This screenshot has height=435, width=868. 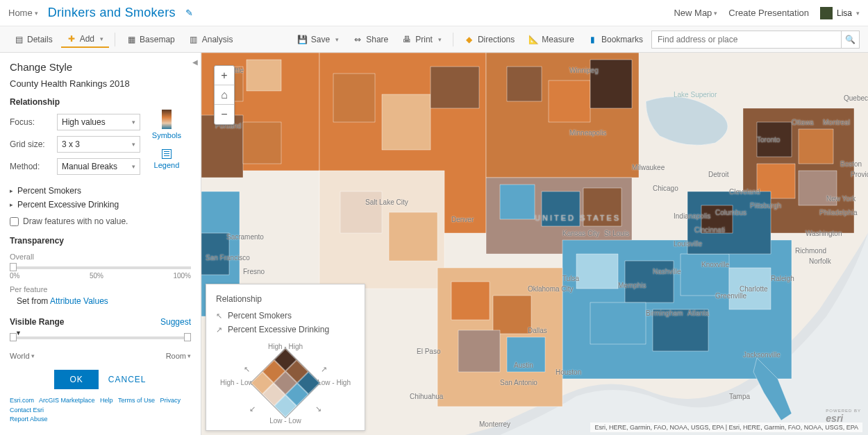 What do you see at coordinates (285, 299) in the screenshot?
I see `legend-title: Relationship` at bounding box center [285, 299].